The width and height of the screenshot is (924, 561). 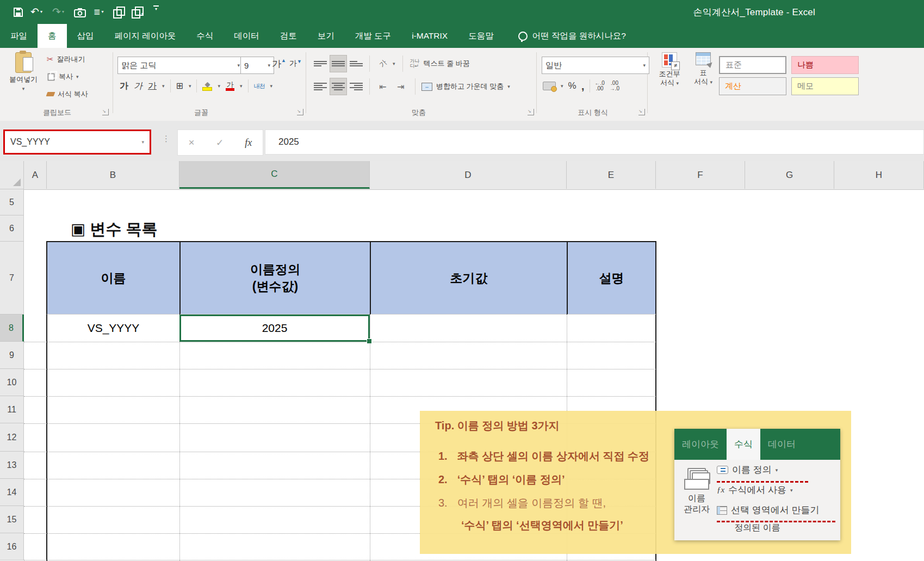 I want to click on column-header-C: C, so click(x=275, y=175).